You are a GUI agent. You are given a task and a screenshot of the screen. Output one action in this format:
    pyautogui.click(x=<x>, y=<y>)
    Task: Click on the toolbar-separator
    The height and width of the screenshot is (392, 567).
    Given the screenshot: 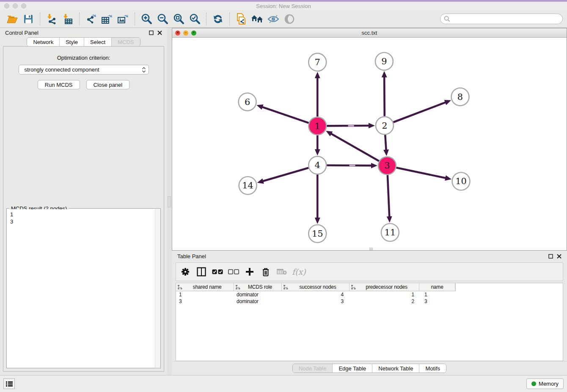 What is the action you would take?
    pyautogui.click(x=206, y=19)
    